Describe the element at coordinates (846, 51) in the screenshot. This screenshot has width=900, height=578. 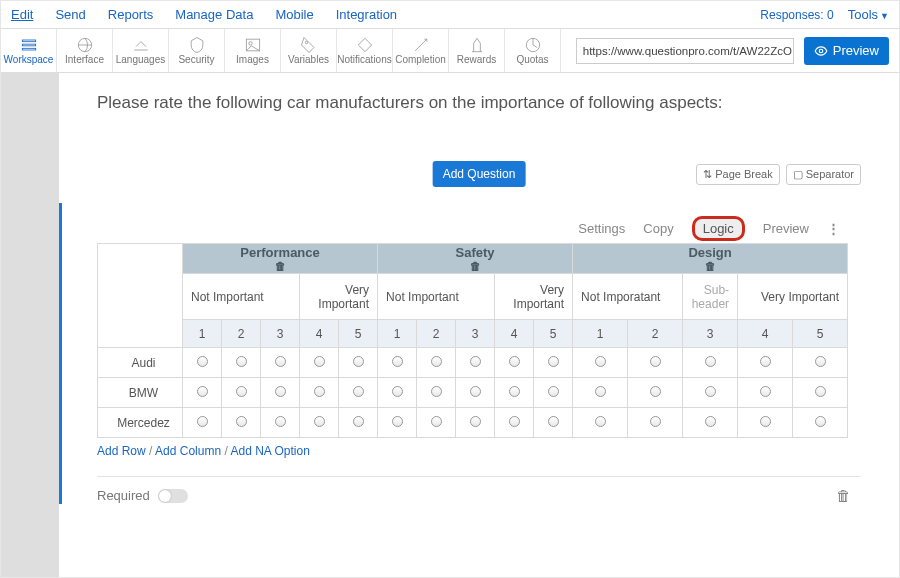
I see `preview-button: Preview` at that location.